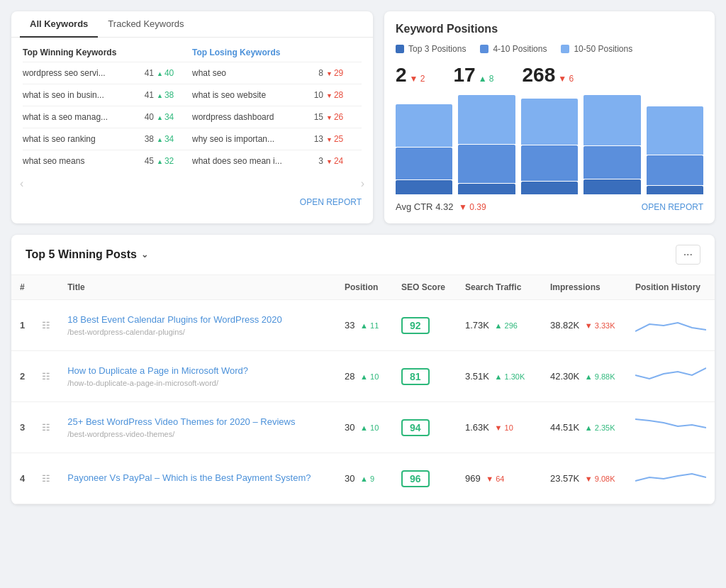  What do you see at coordinates (363, 255) in the screenshot?
I see `bottom-header: Top 5 Winning Posts ⌄ ···` at bounding box center [363, 255].